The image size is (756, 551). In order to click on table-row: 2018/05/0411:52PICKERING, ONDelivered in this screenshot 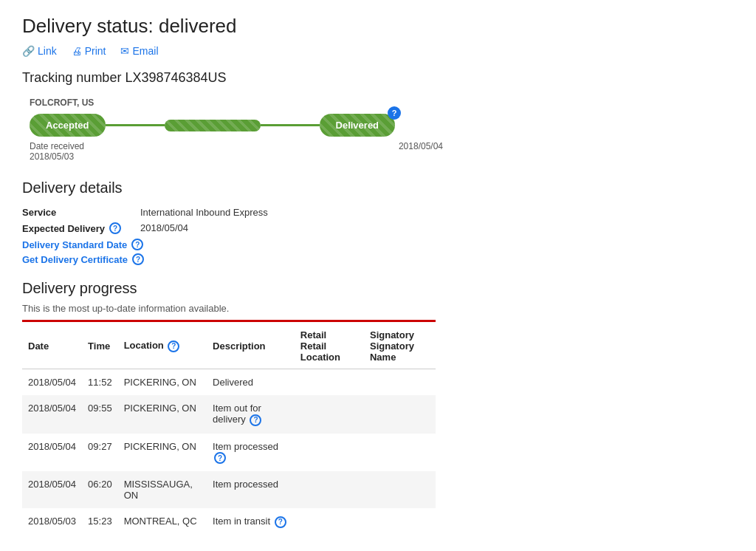, I will do `click(229, 383)`.